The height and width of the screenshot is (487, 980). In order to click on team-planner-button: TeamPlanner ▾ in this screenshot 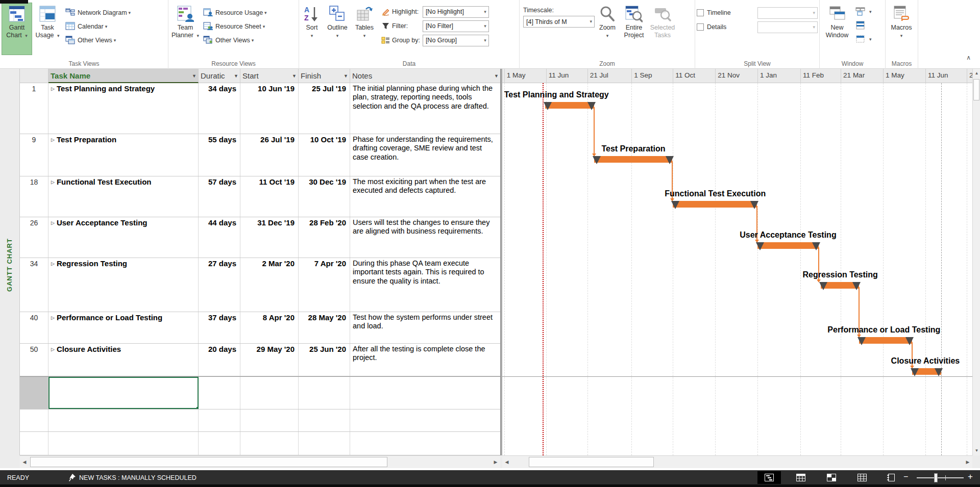, I will do `click(185, 29)`.